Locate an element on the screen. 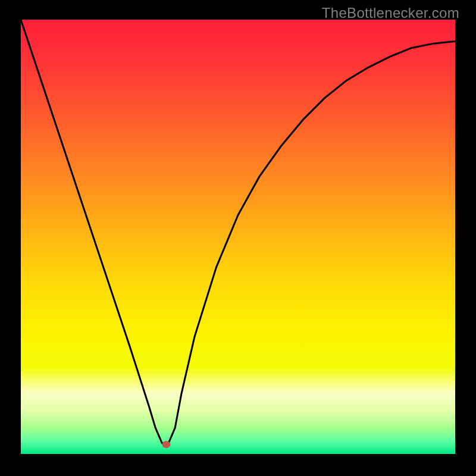  optimal-point-marker is located at coordinates (167, 444).